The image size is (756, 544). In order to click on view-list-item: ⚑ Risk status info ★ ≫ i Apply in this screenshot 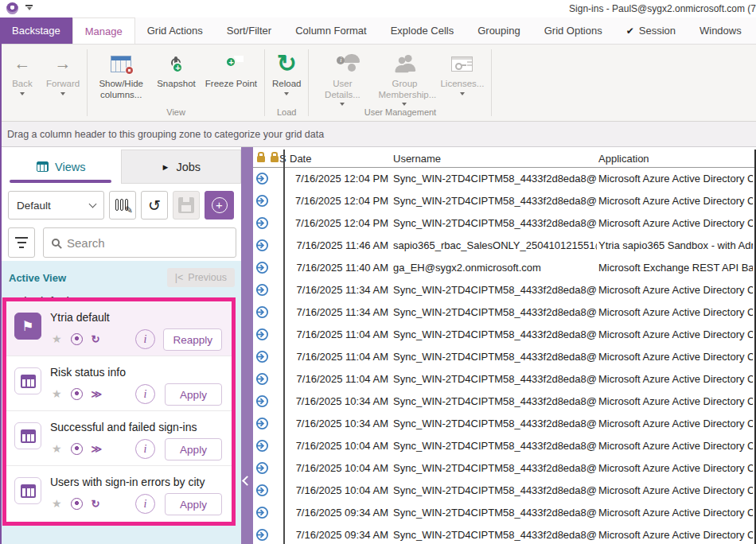, I will do `click(119, 383)`.